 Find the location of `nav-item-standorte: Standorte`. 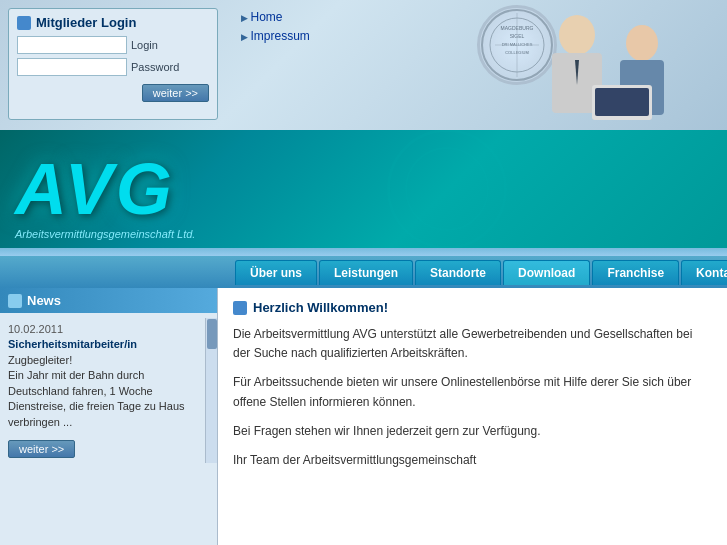

nav-item-standorte: Standorte is located at coordinates (458, 272).